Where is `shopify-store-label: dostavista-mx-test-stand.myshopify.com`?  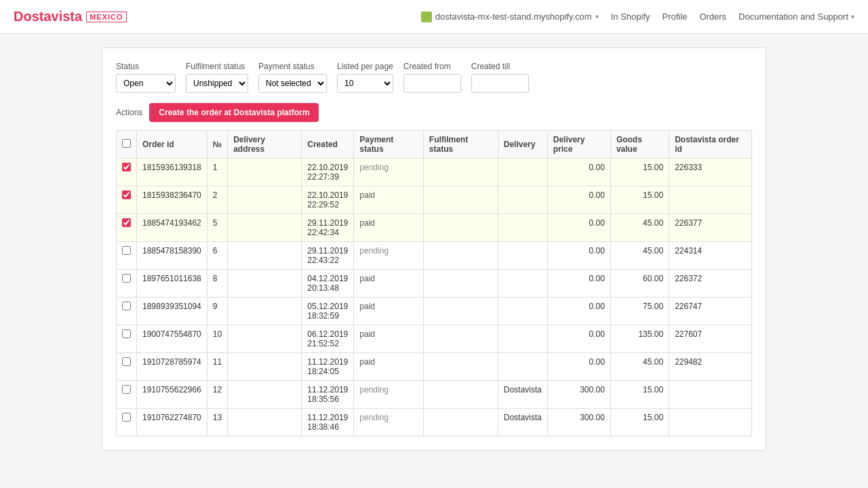 shopify-store-label: dostavista-mx-test-stand.myshopify.com is located at coordinates (514, 16).